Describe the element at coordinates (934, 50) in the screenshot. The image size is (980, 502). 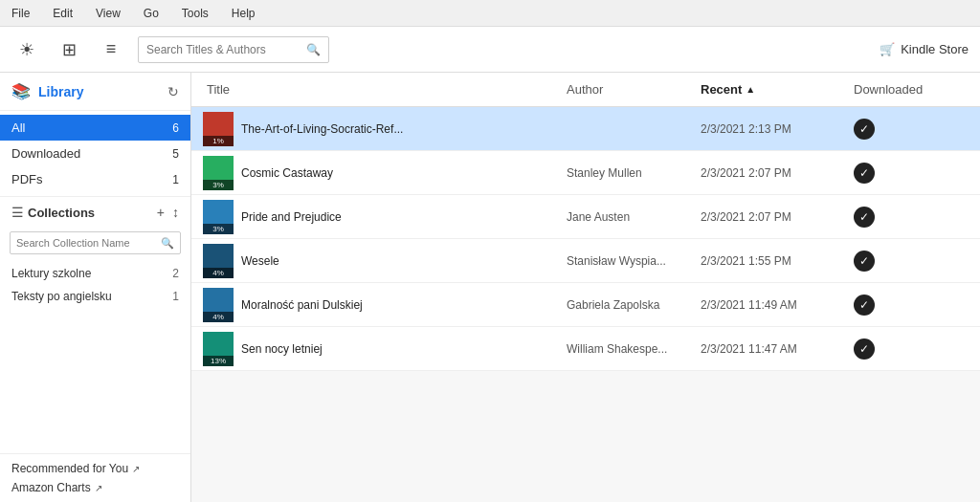
I see `kindle-store-label: Kindle Store` at that location.